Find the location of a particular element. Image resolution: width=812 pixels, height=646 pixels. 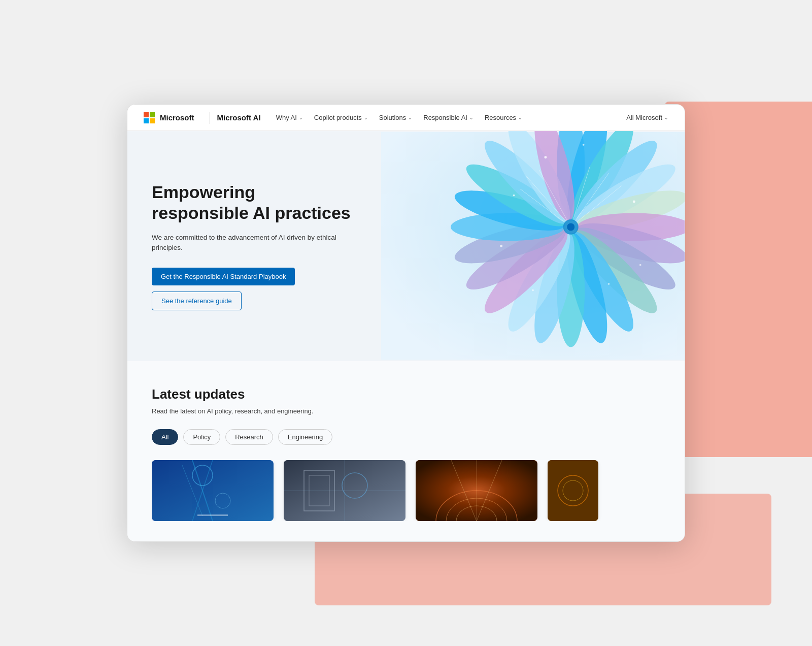

nav-resources: Resources ⌄ is located at coordinates (503, 118).